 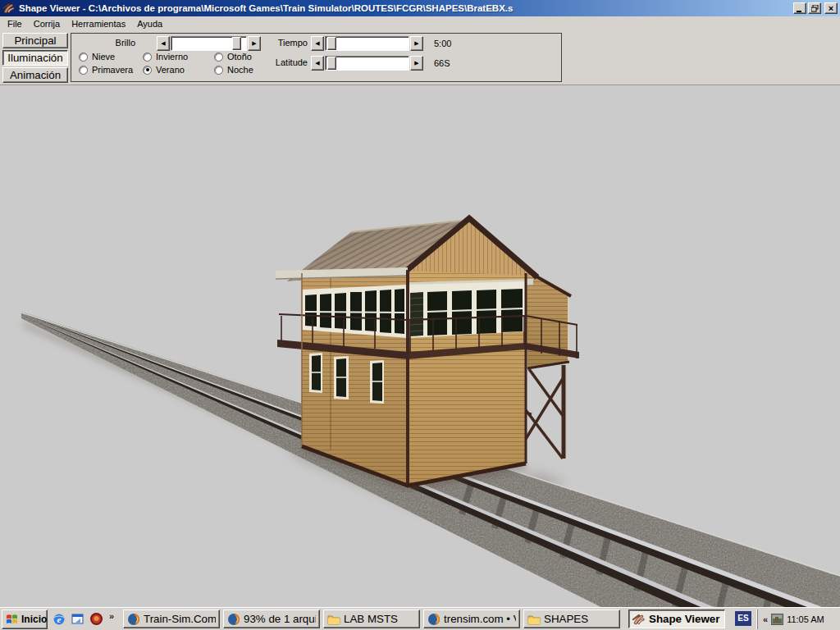 What do you see at coordinates (472, 619) in the screenshot?
I see `task-trensim: trensim.com • Ve...` at bounding box center [472, 619].